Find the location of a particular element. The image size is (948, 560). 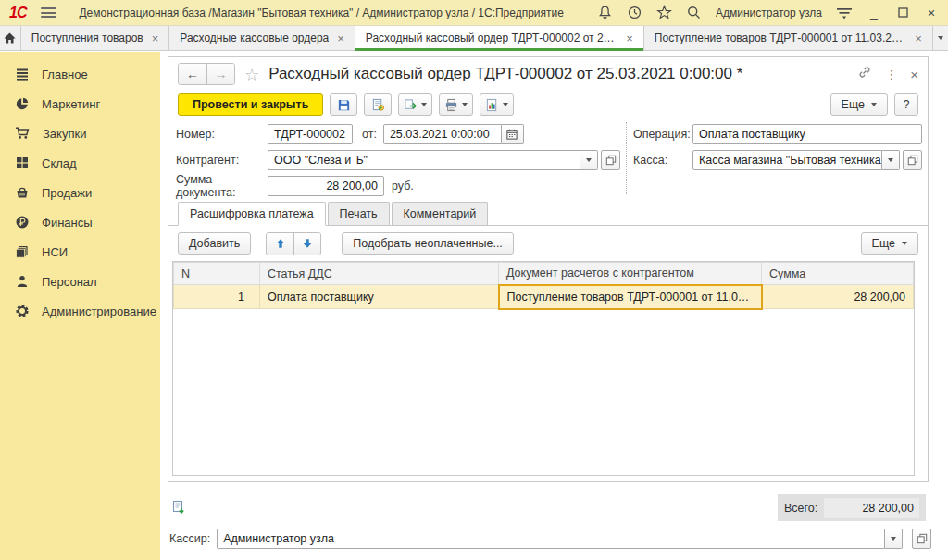

current-user: Администратор узла is located at coordinates (768, 13).